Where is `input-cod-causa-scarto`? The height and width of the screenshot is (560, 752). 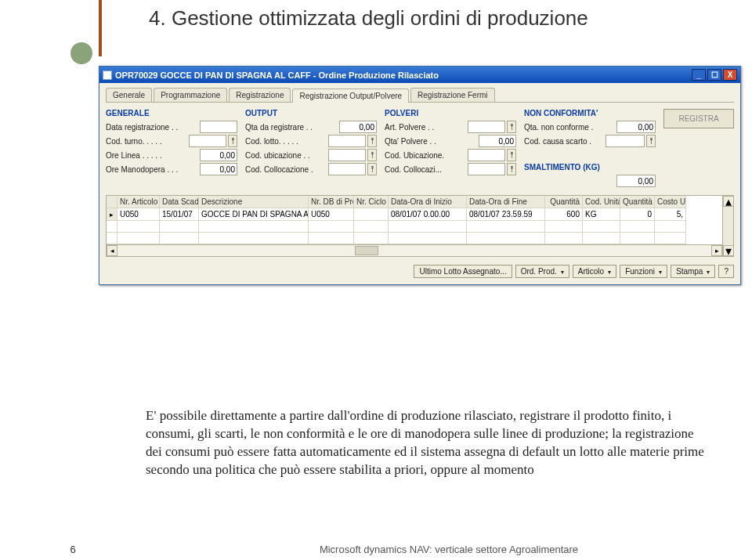
input-cod-causa-scarto is located at coordinates (625, 141).